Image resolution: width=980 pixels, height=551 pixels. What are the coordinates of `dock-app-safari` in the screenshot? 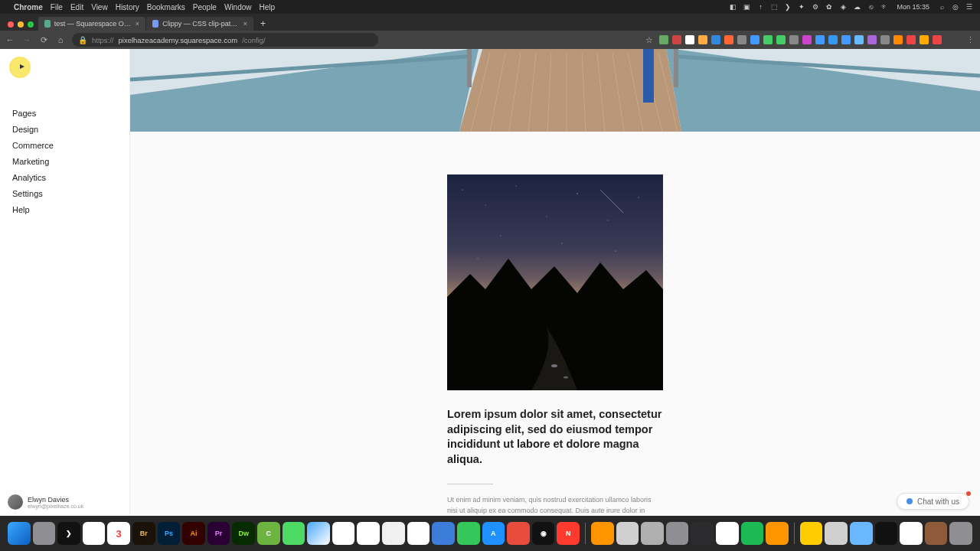 It's located at (318, 533).